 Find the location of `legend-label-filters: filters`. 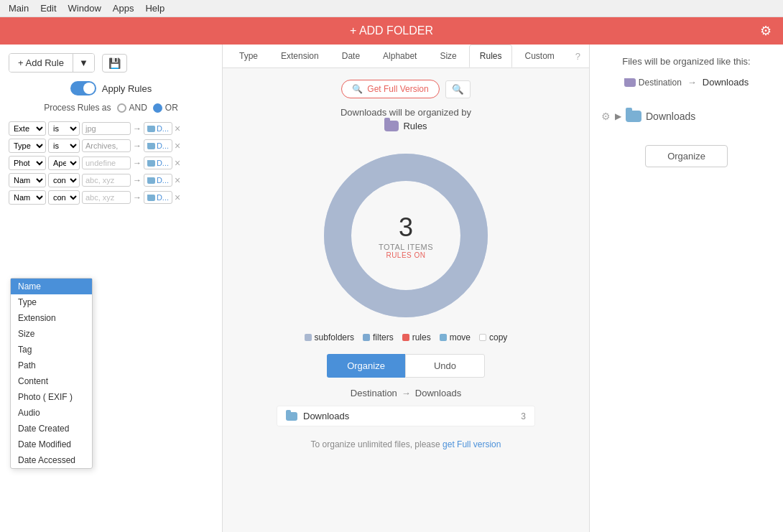

legend-label-filters: filters is located at coordinates (384, 337).